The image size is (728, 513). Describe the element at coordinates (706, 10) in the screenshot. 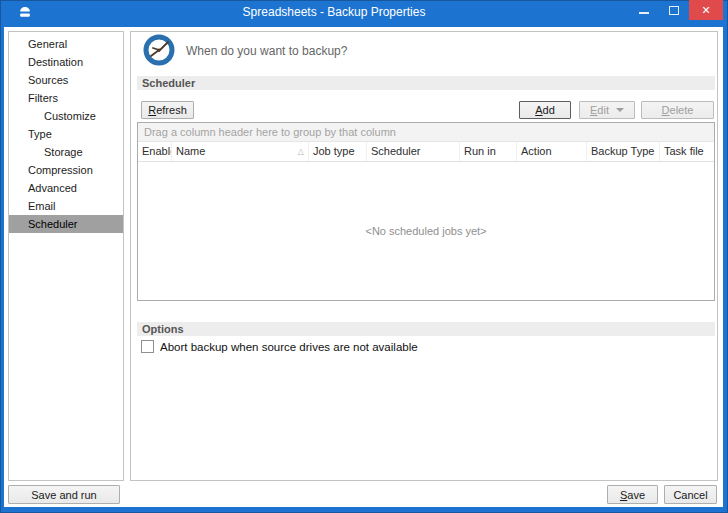

I see `close-icon: ✕` at that location.